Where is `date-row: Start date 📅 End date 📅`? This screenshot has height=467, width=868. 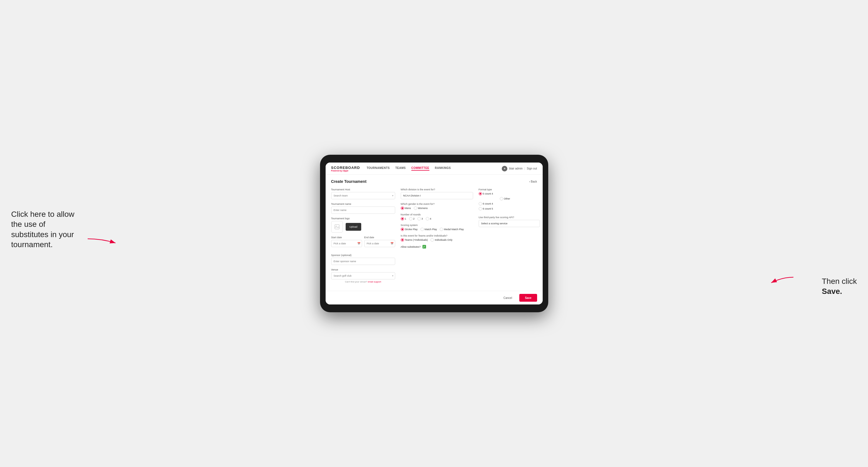 date-row: Start date 📅 End date 📅 is located at coordinates (363, 243).